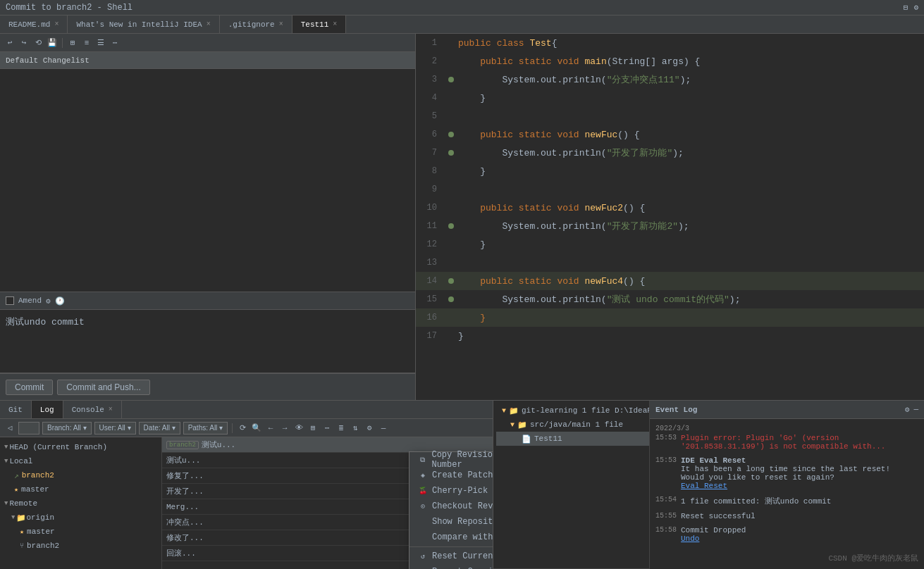  Describe the element at coordinates (787, 428) in the screenshot. I see `event-date: 2022/3/3` at that location.